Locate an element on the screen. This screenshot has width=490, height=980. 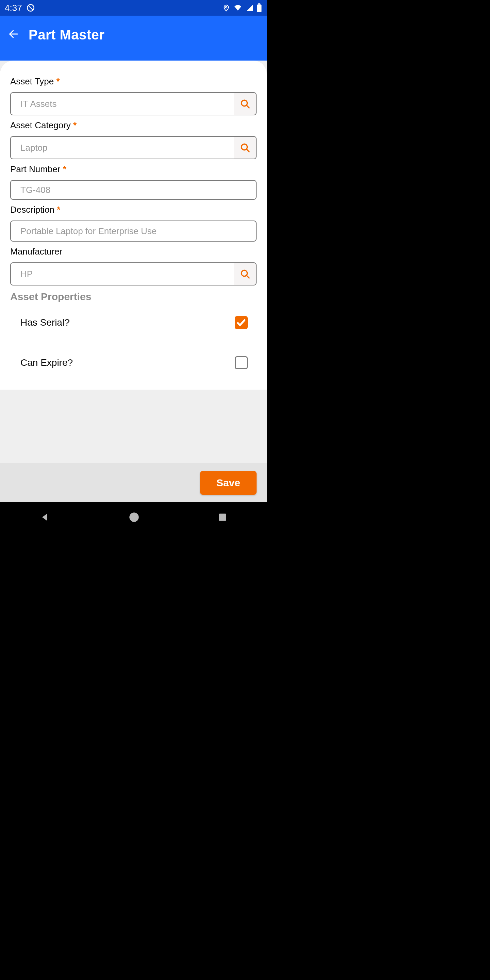
input-manufacturer-wrap is located at coordinates (133, 274).